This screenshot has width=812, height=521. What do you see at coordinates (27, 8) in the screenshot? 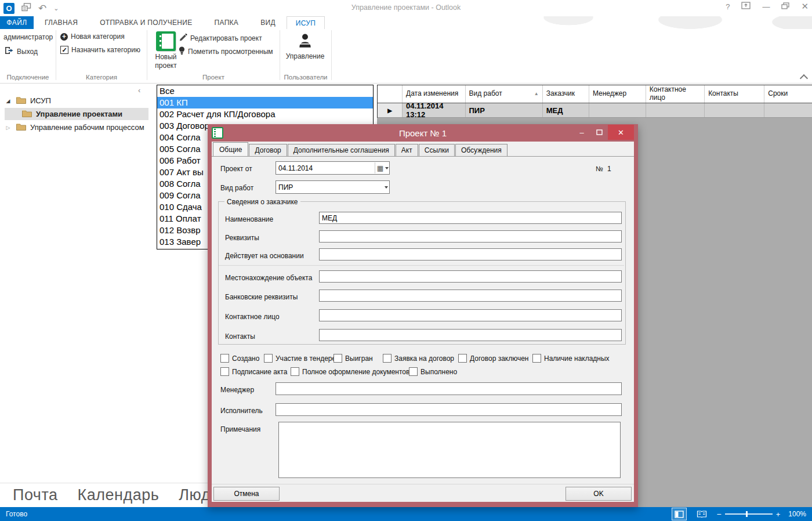
I see `send-receive-icon` at bounding box center [27, 8].